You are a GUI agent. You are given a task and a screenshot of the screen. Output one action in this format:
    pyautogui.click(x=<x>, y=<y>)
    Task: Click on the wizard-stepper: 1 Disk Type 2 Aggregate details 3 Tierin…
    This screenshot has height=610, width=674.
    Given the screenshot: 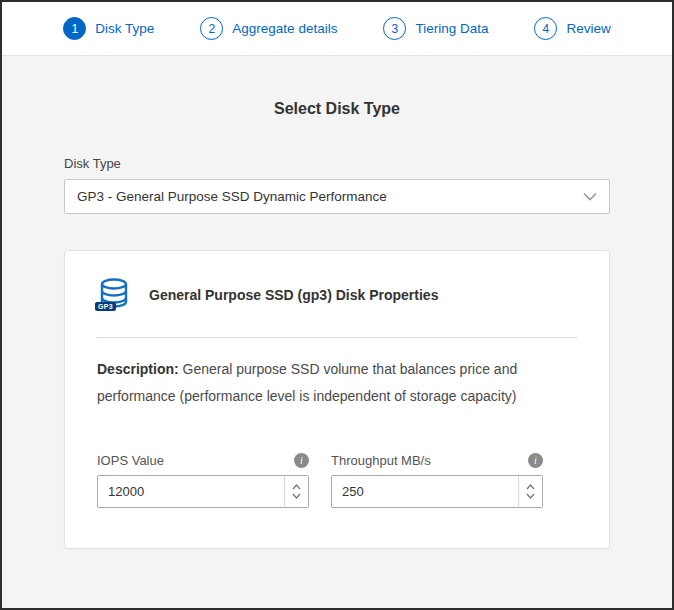 What is the action you would take?
    pyautogui.click(x=337, y=29)
    